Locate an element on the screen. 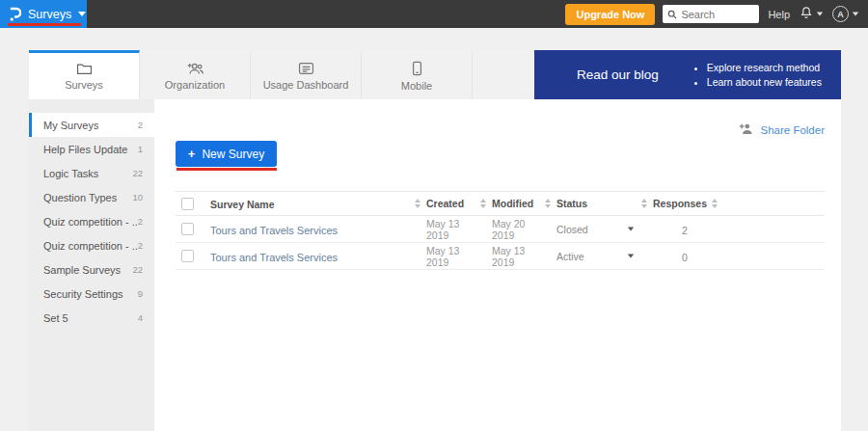 This screenshot has height=431, width=868. annotation-underline-new-survey is located at coordinates (227, 170).